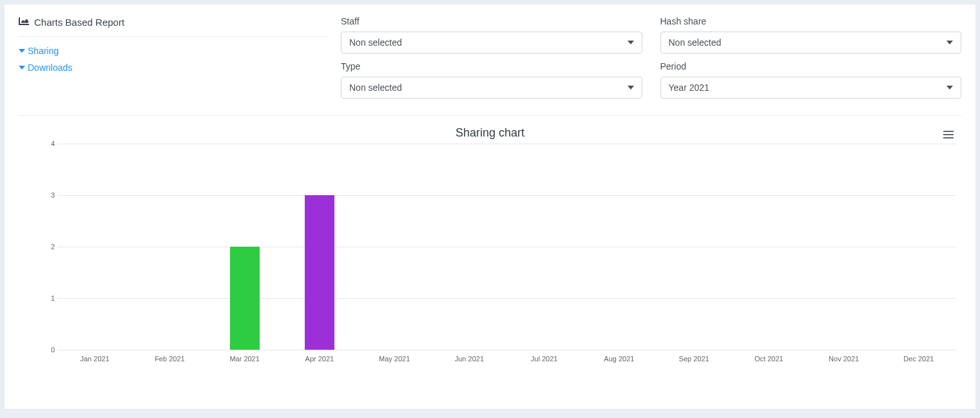  Describe the element at coordinates (651, 57) in the screenshot. I see `filters-area: Staff Non selected Hash share Non select…` at that location.